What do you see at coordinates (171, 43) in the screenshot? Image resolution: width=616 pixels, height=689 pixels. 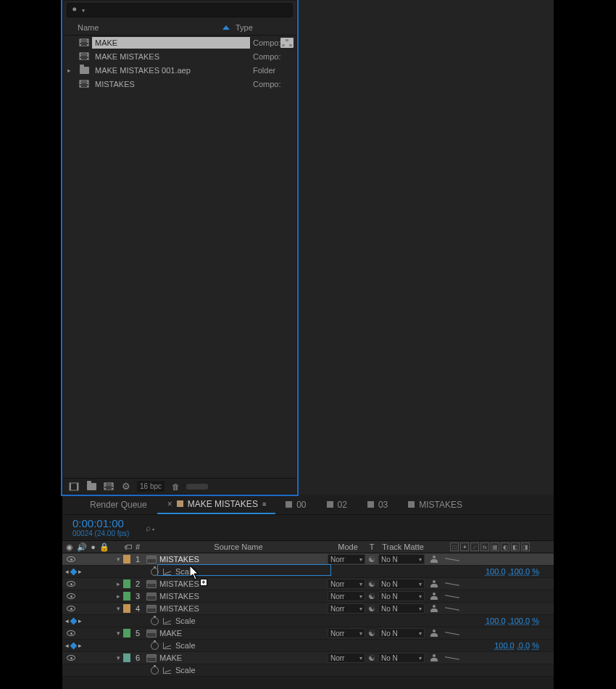 I see `project-item-name: MAKE` at bounding box center [171, 43].